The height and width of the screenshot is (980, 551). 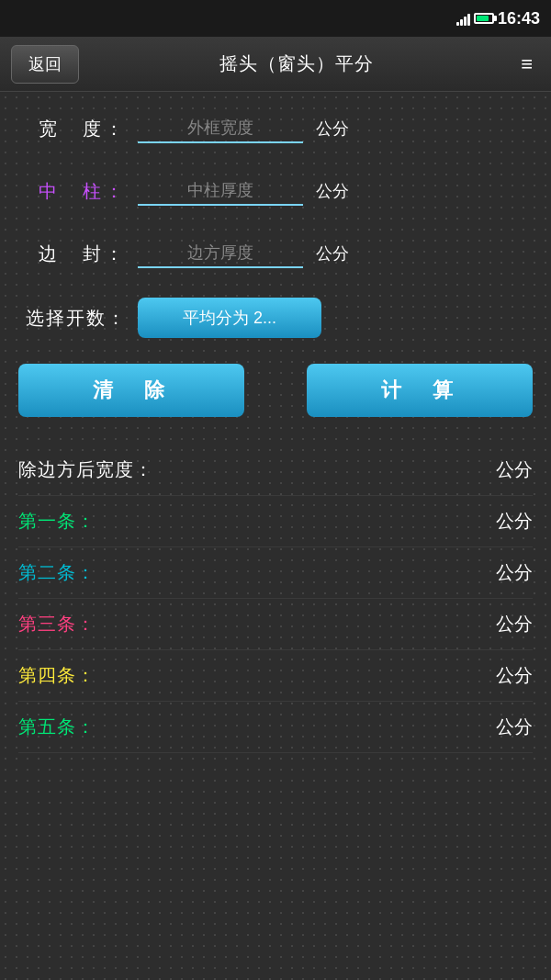 What do you see at coordinates (78, 191) in the screenshot?
I see `middle-label: 中 柱：` at bounding box center [78, 191].